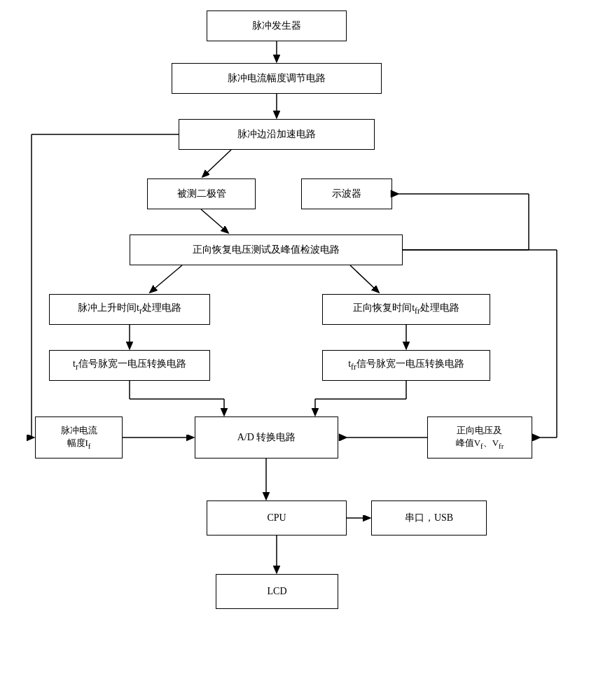 This screenshot has width=610, height=700. I want to click on box-recovery-circuit: 正向恢复电压测试及峰值检波电路, so click(266, 250).